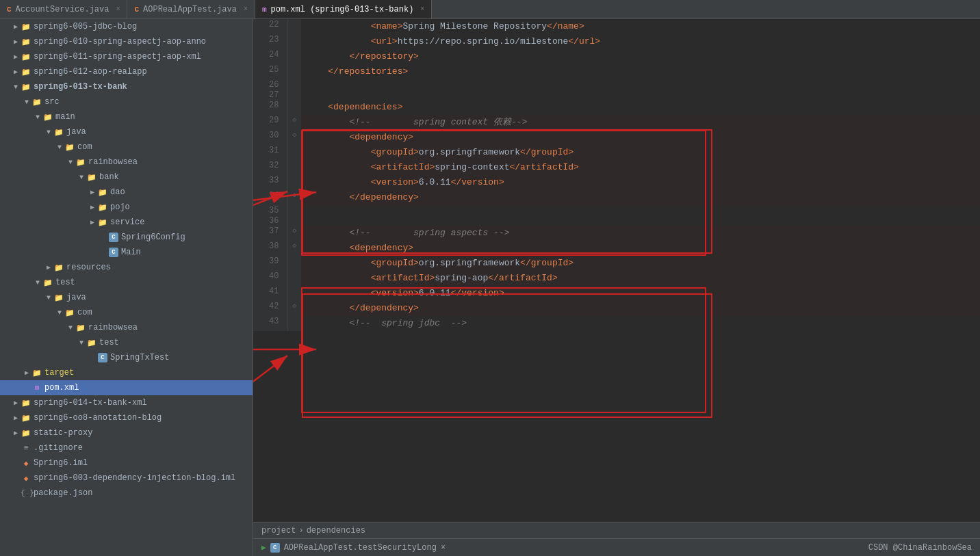 Image resolution: width=980 pixels, height=556 pixels. I want to click on line-number: 43, so click(270, 323).